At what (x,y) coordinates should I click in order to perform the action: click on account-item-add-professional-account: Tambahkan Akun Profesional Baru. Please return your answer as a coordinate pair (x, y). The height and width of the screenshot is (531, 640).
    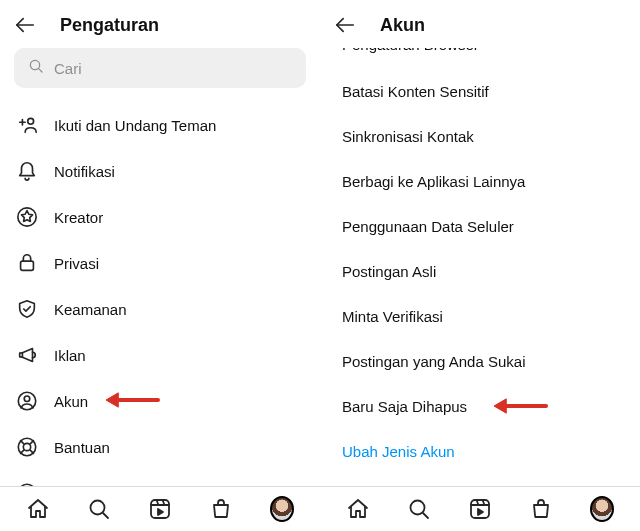
    Looking at the image, I should click on (480, 480).